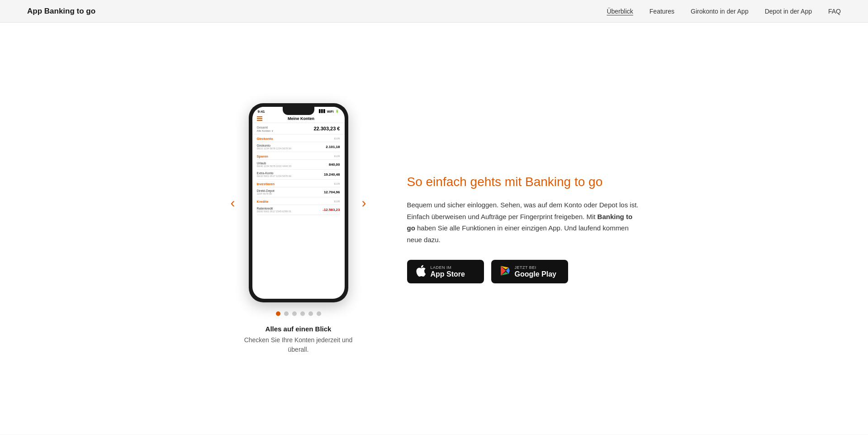 Image resolution: width=868 pixels, height=435 pixels. Describe the element at coordinates (525, 222) in the screenshot. I see `section-body: Bequem und sicher einloggen. Sehen, was …` at that location.